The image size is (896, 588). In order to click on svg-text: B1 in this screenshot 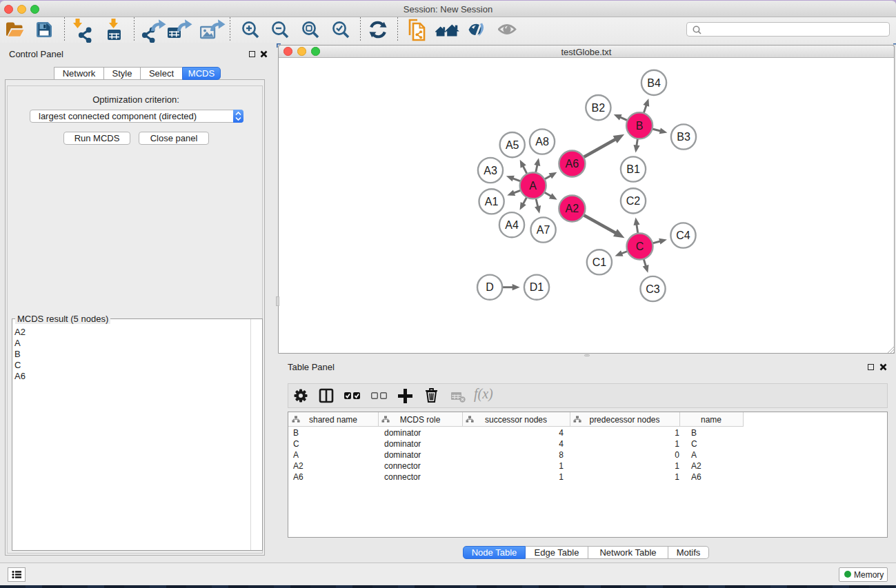, I will do `click(633, 170)`.